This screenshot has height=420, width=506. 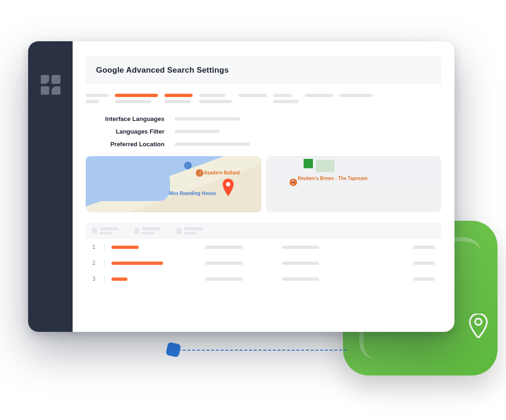 I want to click on park-area-icon, so click(x=325, y=166).